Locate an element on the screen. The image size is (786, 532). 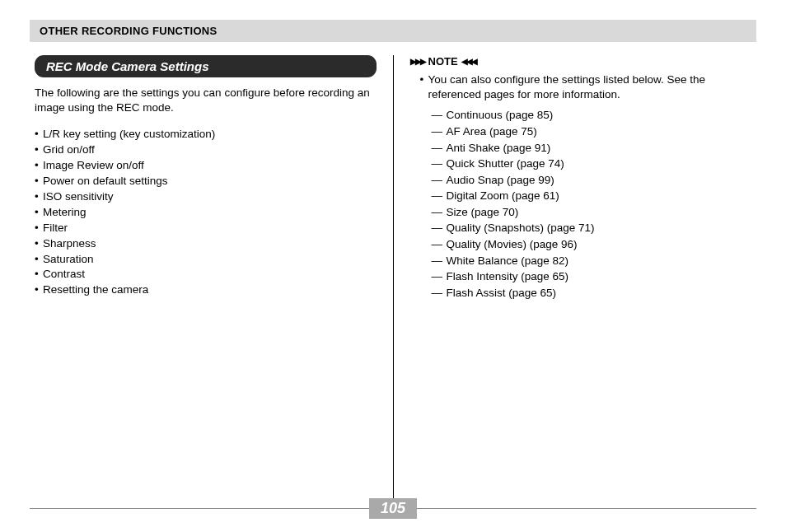
list-item: Sharpness is located at coordinates (206, 244).